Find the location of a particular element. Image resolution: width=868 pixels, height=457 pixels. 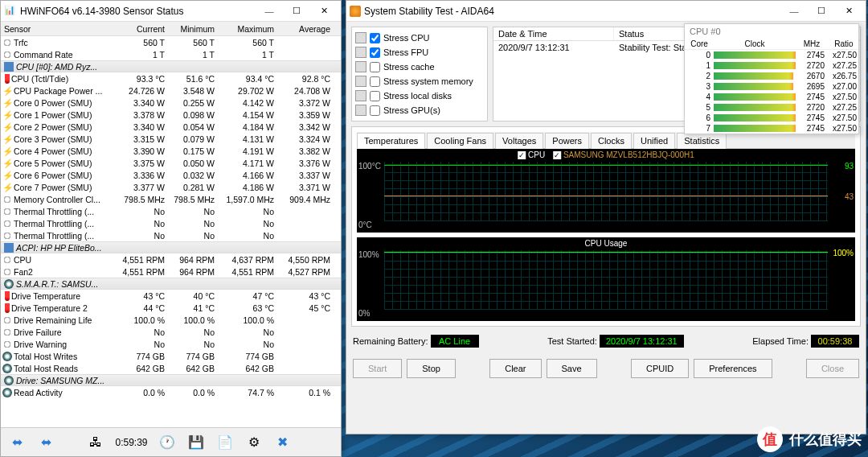

sensor-row: Command Rate1 T1 T1 T is located at coordinates (170, 55).